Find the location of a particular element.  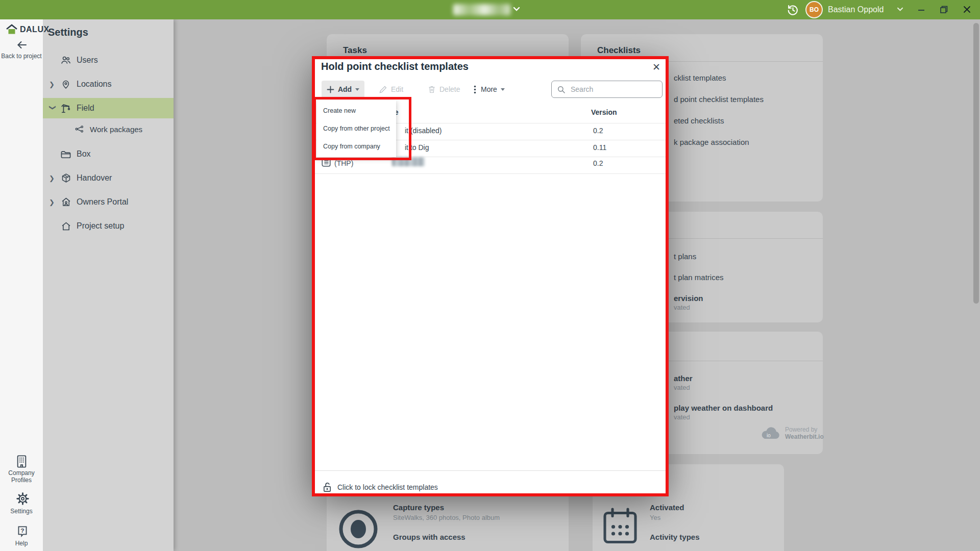

quality-link-status: vated is located at coordinates (682, 307).